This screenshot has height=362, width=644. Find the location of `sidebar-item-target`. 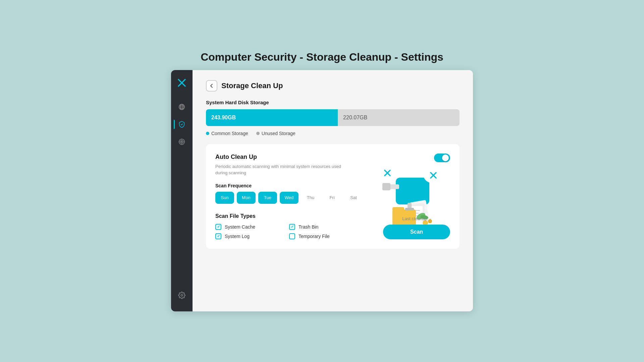

sidebar-item-target is located at coordinates (182, 142).